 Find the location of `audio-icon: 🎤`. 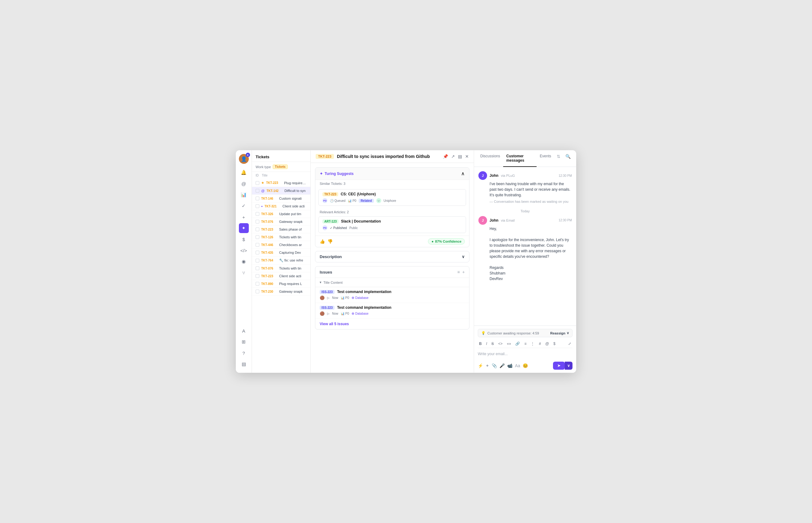

audio-icon: 🎤 is located at coordinates (502, 365).